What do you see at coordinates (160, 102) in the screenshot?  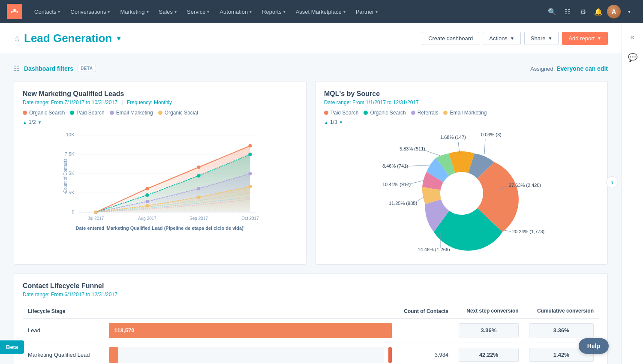 I see `chart1-date-range: Date range: From 7/1/2017 to 10/31/2017 …` at bounding box center [160, 102].